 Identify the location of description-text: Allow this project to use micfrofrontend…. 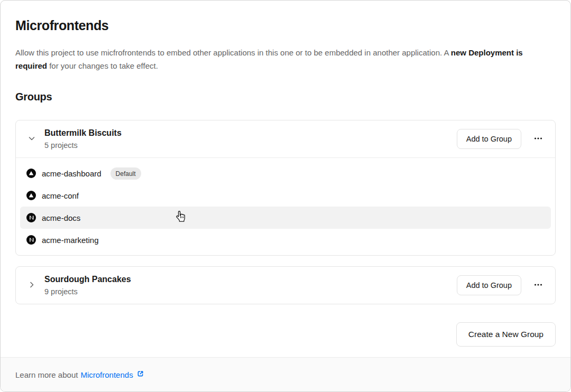
(233, 53).